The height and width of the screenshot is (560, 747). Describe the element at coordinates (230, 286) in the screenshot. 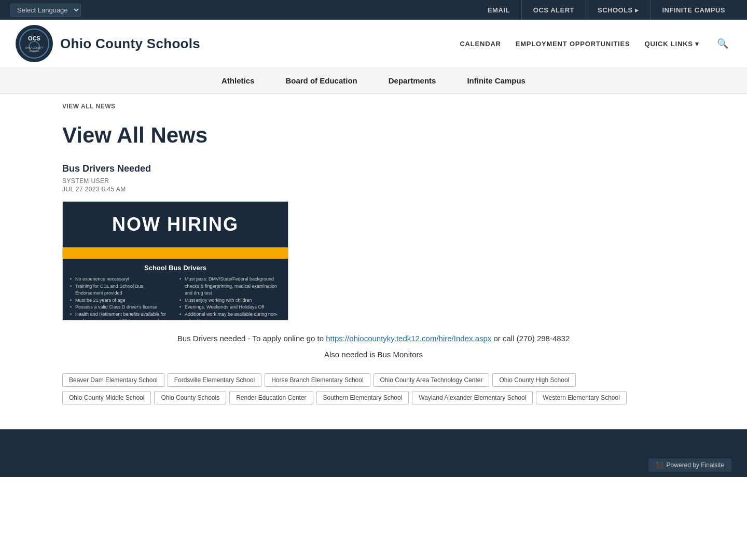

I see `list-item: Must pass: DMV/State/Federal background …` at that location.